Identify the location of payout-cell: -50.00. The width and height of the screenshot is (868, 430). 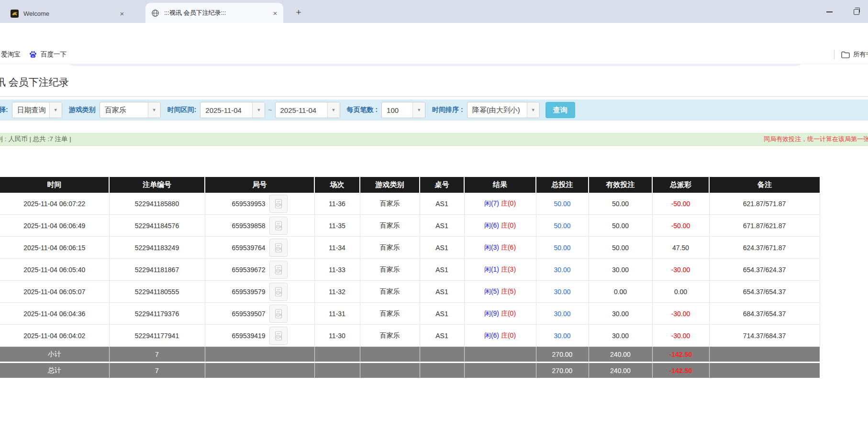
(680, 226).